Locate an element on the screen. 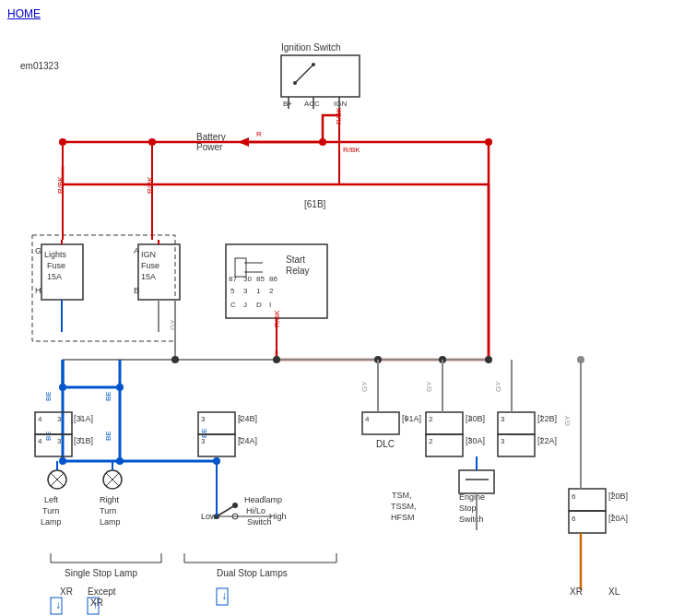  svg-text: 1 is located at coordinates (258, 291).